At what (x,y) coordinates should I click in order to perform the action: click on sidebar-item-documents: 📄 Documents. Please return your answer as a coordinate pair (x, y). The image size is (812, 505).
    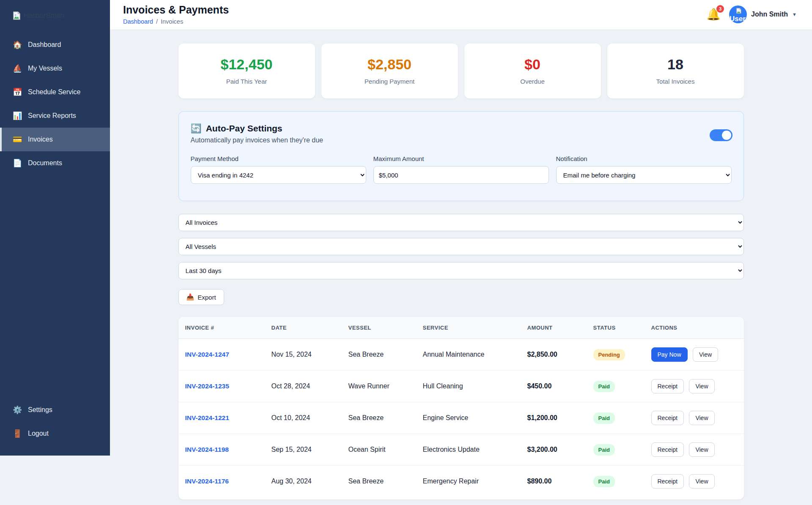
    Looking at the image, I should click on (55, 163).